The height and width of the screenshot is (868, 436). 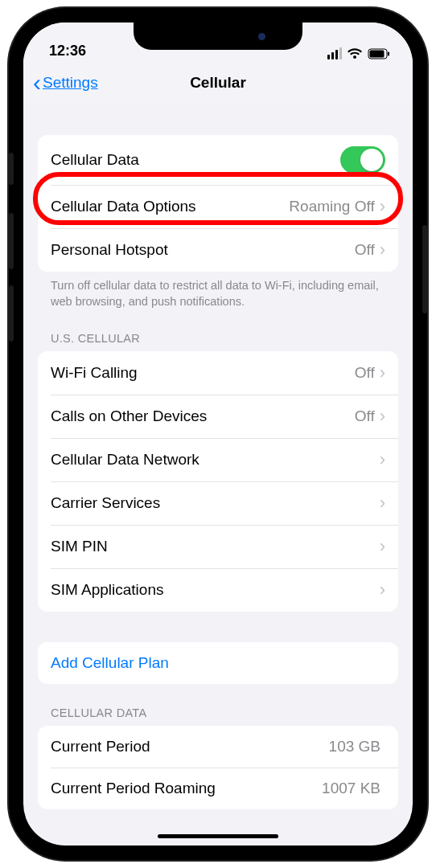 I want to click on front-camera, so click(x=262, y=37).